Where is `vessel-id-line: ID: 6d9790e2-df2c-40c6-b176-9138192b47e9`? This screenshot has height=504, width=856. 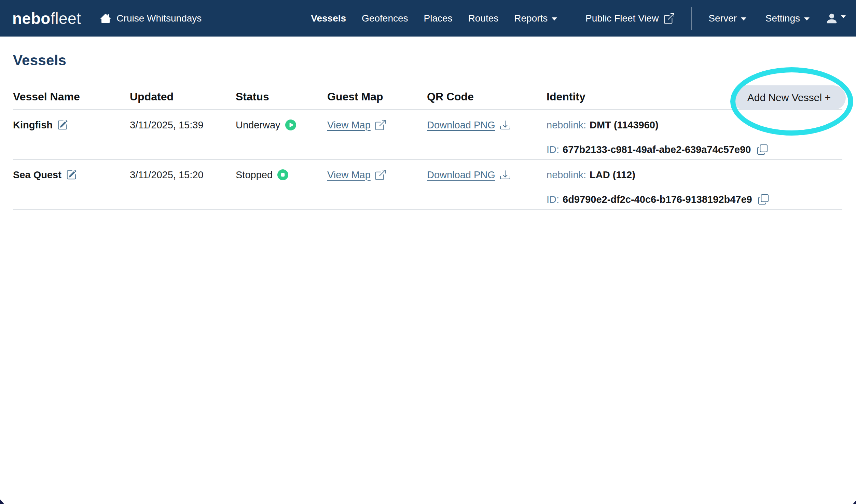
vessel-id-line: ID: 6d9790e2-df2c-40c6-b176-9138192b47e9 is located at coordinates (658, 199).